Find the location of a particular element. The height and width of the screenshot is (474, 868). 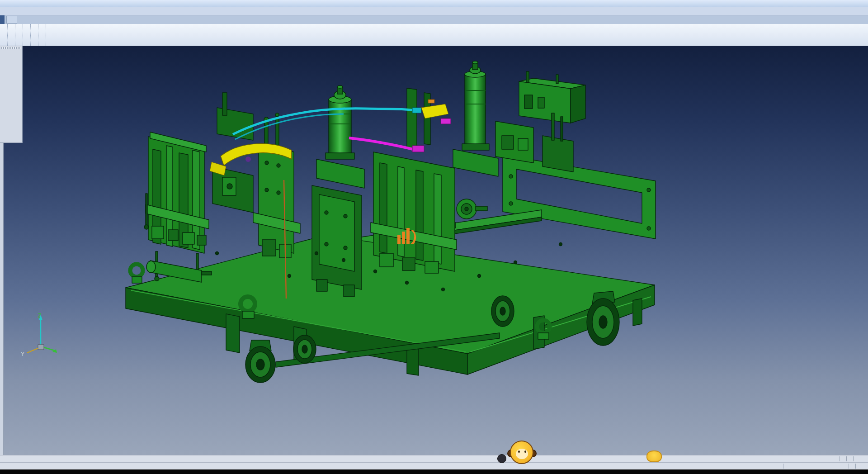

toolbar-drag-handle is located at coordinates (11, 48).